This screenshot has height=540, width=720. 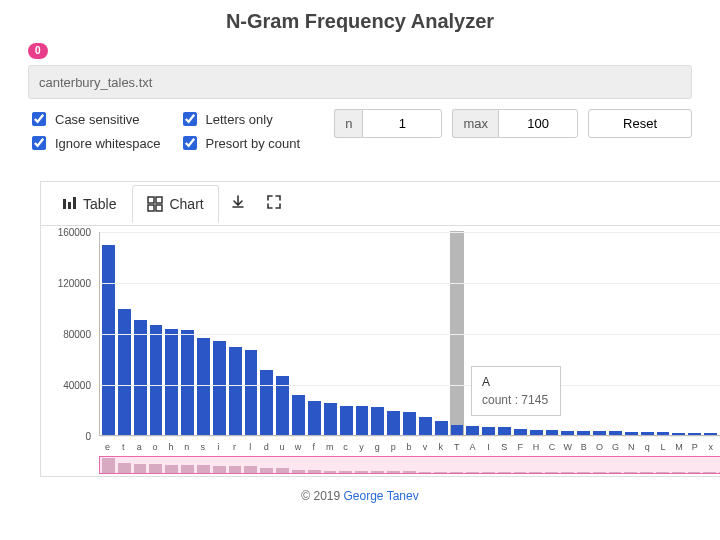 What do you see at coordinates (218, 447) in the screenshot?
I see `x-tick-label: i` at bounding box center [218, 447].